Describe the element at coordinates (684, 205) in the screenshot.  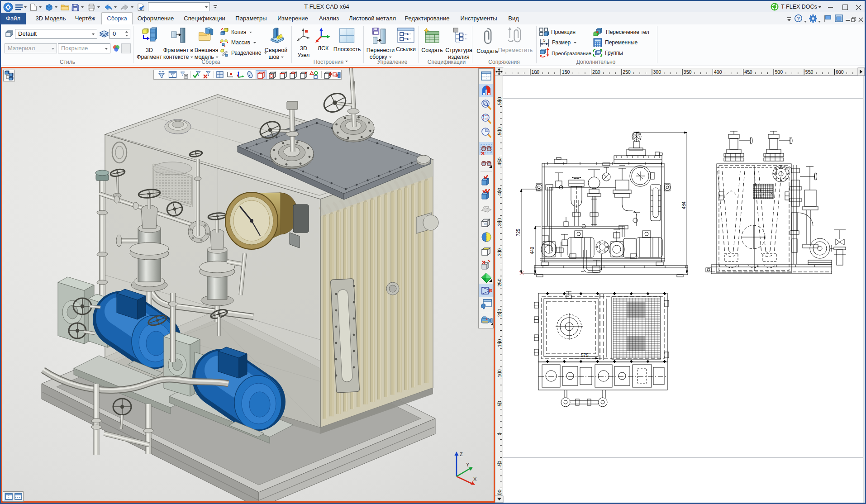
I see `svg-text: 484` at that location.